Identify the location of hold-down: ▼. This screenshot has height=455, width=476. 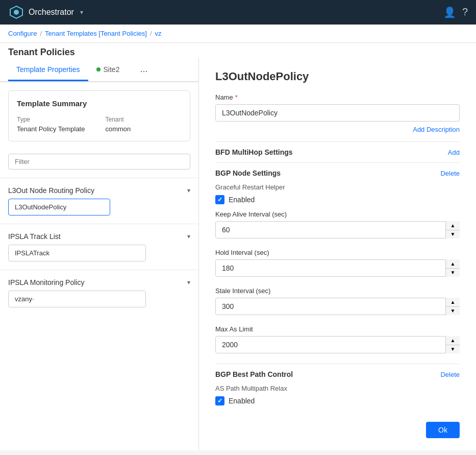
(453, 273).